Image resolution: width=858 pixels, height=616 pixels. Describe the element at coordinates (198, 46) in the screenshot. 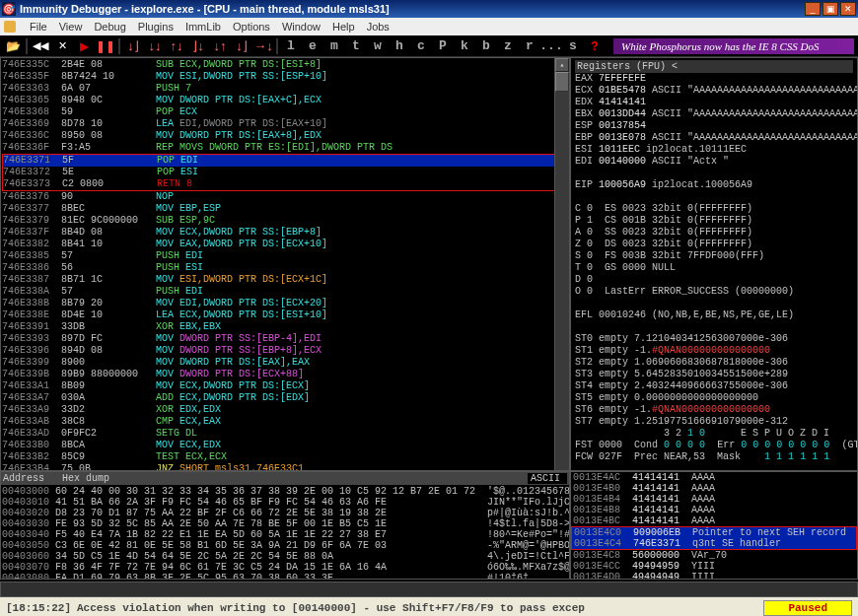

I see `trace-icon: ⌋↓` at that location.